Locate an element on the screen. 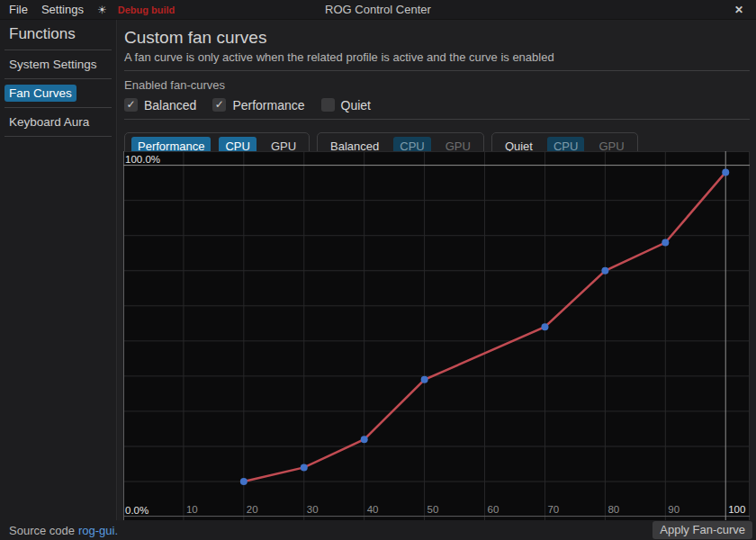 Image resolution: width=756 pixels, height=540 pixels. sidebar-separator is located at coordinates (58, 137).